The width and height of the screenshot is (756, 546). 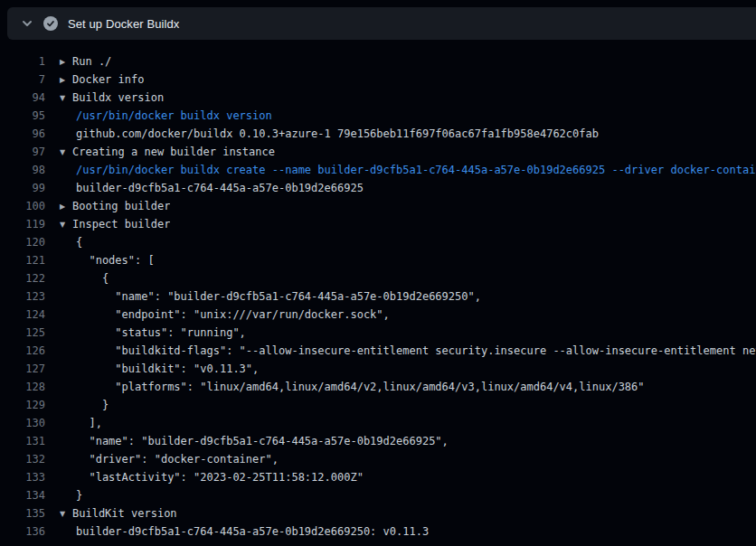 I want to click on line-number: 99, so click(x=23, y=188).